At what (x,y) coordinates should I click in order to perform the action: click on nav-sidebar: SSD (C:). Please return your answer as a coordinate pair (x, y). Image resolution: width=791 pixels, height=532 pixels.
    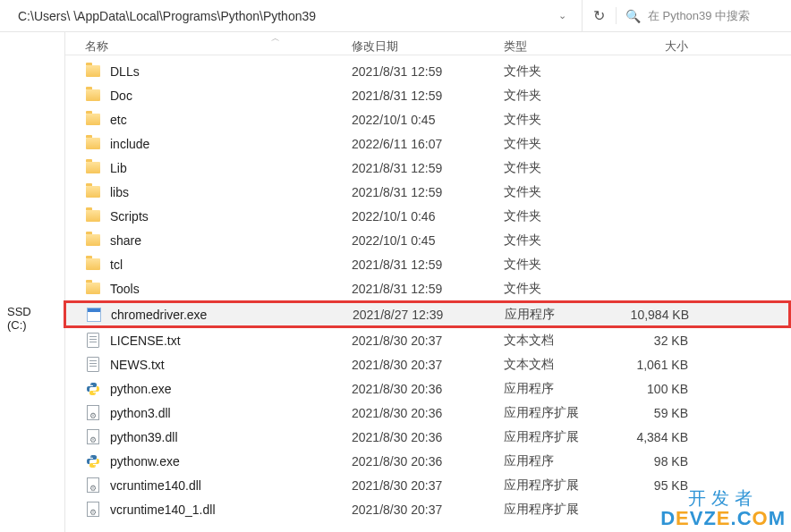
    Looking at the image, I should click on (32, 283).